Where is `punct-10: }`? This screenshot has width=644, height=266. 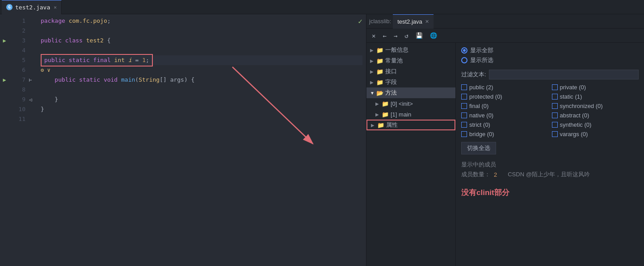
punct-10: } is located at coordinates (42, 109).